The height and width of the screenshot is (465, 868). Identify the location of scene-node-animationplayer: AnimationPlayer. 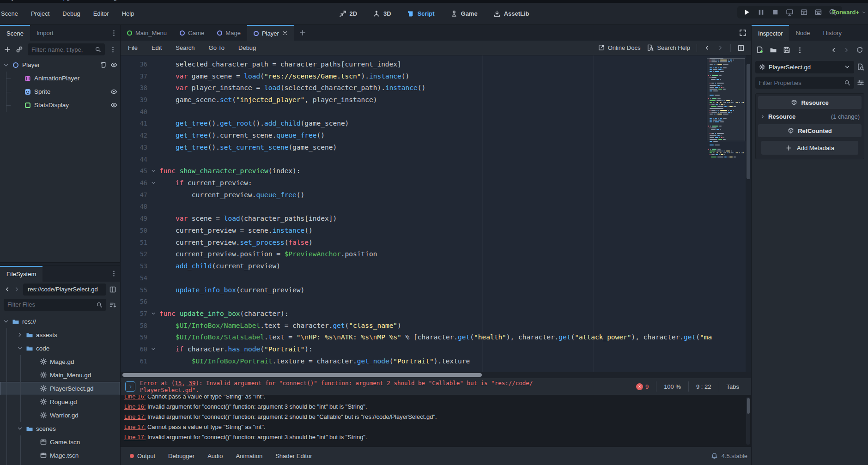
(60, 79).